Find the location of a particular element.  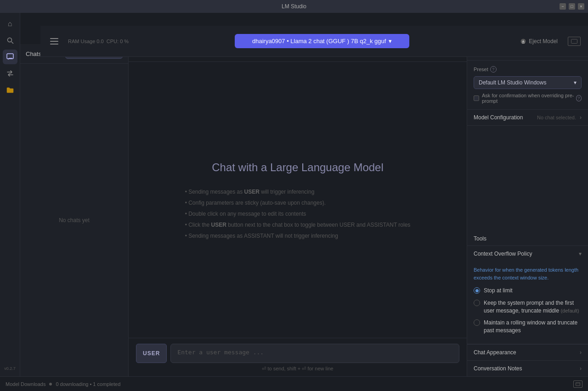

context-overflow-content: Behavior for when the generated tokens l… is located at coordinates (527, 303).